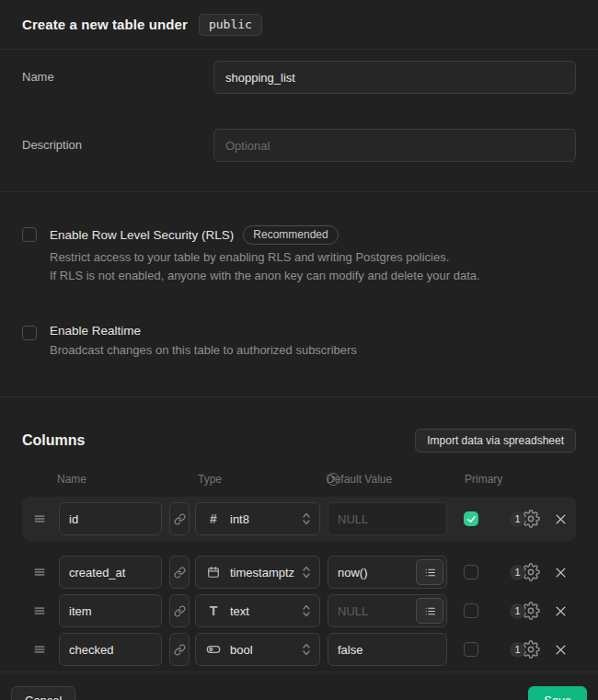 The width and height of the screenshot is (598, 700). What do you see at coordinates (96, 331) in the screenshot?
I see `realtime-label: Enable Realtime` at bounding box center [96, 331].